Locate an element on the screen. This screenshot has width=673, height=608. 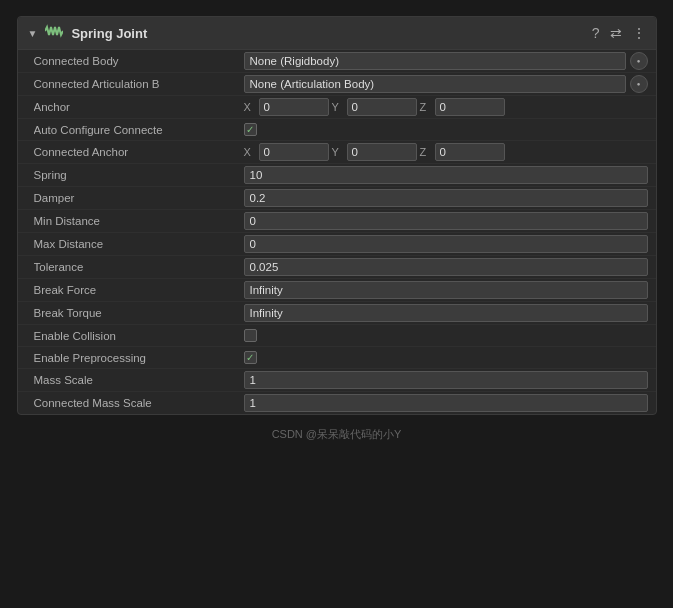
table-row: Connected Mass Scale is located at coordinates (337, 403).